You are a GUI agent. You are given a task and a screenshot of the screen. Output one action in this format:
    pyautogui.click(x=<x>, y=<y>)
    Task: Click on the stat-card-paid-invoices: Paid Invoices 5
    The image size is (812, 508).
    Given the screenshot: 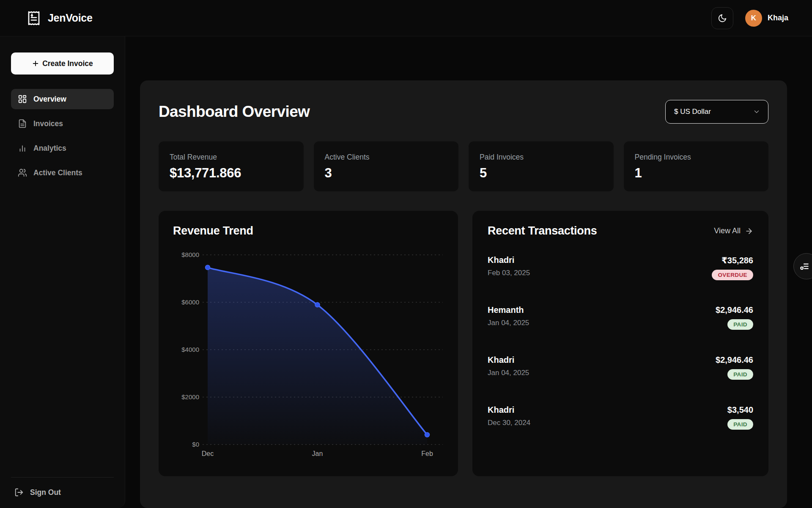 What is the action you would take?
    pyautogui.click(x=541, y=166)
    